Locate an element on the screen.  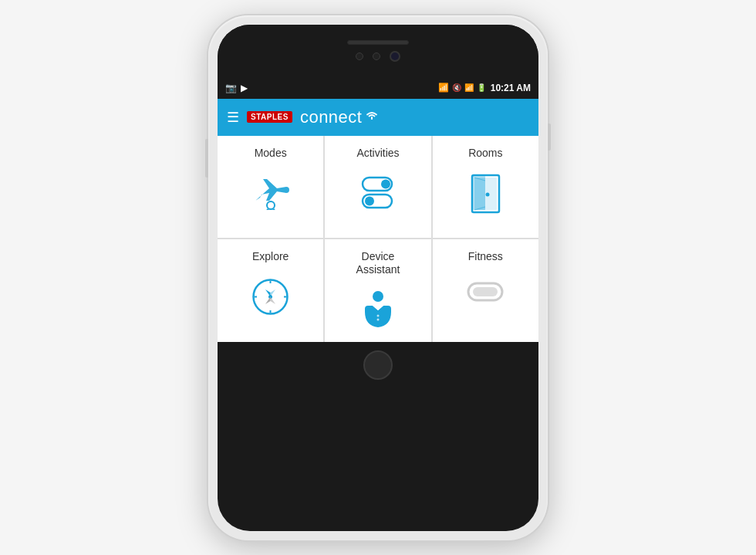
sensor-dot is located at coordinates (359, 56).